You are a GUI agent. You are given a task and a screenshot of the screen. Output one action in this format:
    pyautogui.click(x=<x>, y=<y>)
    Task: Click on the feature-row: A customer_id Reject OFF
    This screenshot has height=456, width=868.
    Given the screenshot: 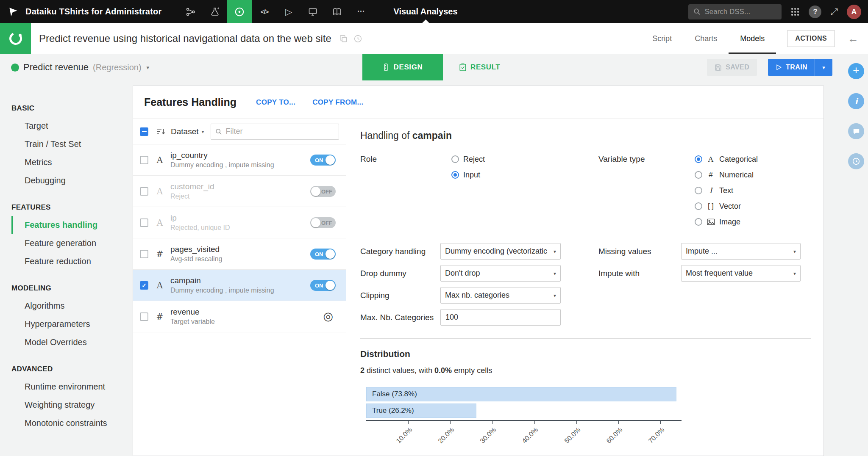 What is the action you would take?
    pyautogui.click(x=239, y=191)
    